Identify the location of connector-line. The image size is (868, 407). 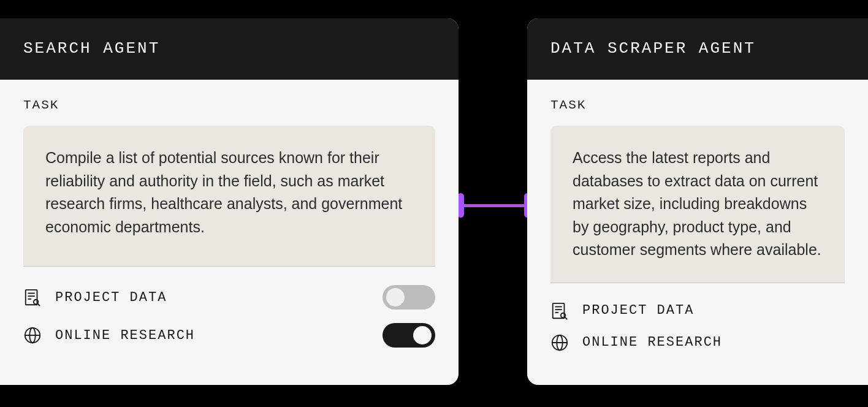
(494, 206).